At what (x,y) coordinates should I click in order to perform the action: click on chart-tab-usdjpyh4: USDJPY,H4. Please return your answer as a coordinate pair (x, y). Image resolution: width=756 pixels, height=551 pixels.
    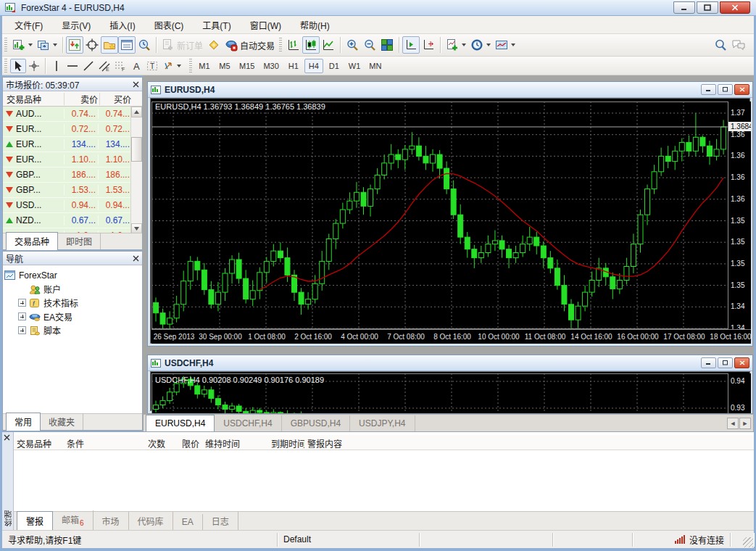
    Looking at the image, I should click on (383, 423).